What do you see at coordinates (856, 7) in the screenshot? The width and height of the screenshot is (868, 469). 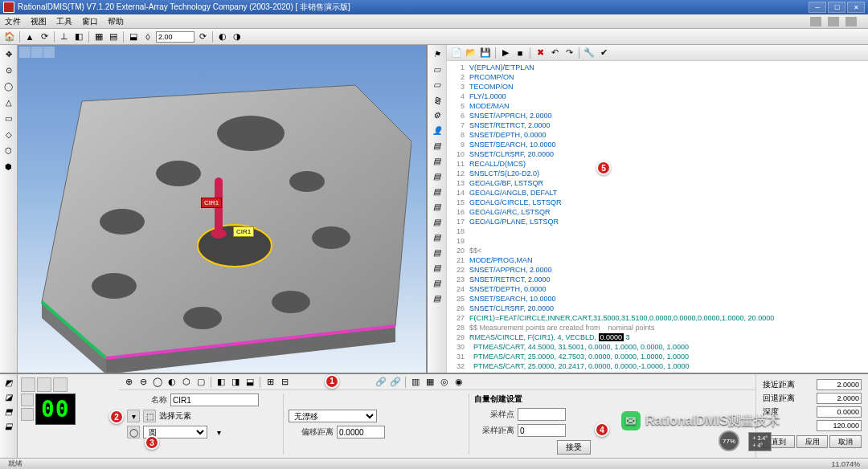 I see `close-button: ✕` at bounding box center [856, 7].